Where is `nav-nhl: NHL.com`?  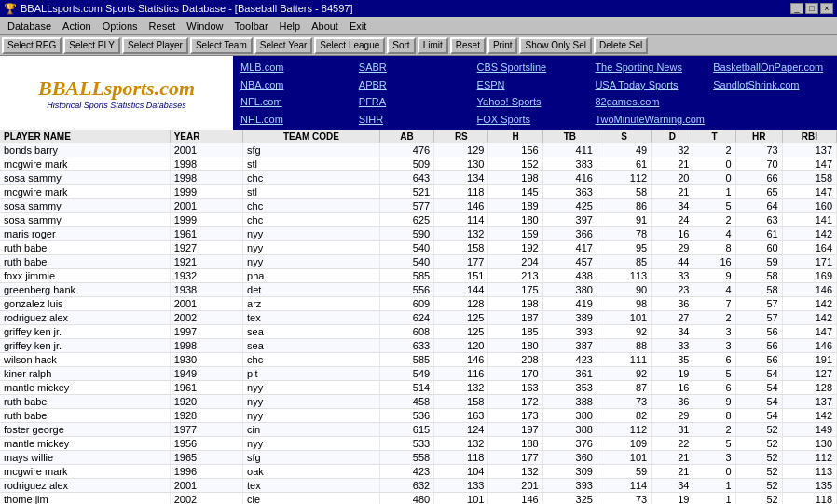
nav-nhl: NHL.com is located at coordinates (298, 119).